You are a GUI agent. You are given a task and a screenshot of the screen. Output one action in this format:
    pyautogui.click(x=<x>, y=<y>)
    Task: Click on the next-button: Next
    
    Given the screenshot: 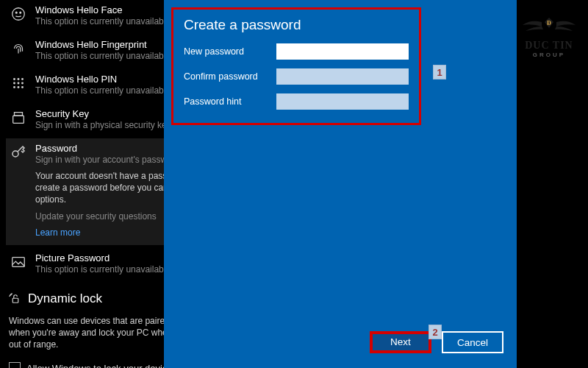 What is the action you would take?
    pyautogui.click(x=401, y=342)
    